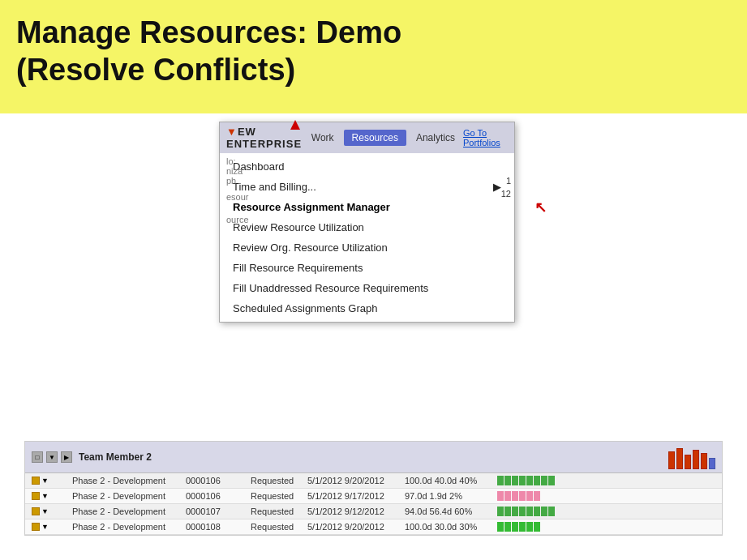 This screenshot has height=560, width=747. Describe the element at coordinates (356, 527) in the screenshot. I see `date-col-4: 5/1/2012 9/20/2012` at that location.